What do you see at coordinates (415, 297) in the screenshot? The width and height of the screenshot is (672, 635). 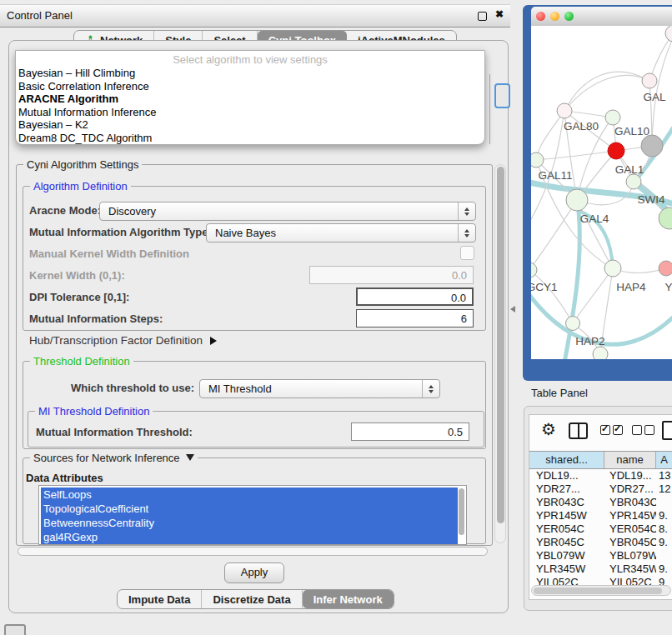 I see `dpi-tolerance-field: 0.0` at bounding box center [415, 297].